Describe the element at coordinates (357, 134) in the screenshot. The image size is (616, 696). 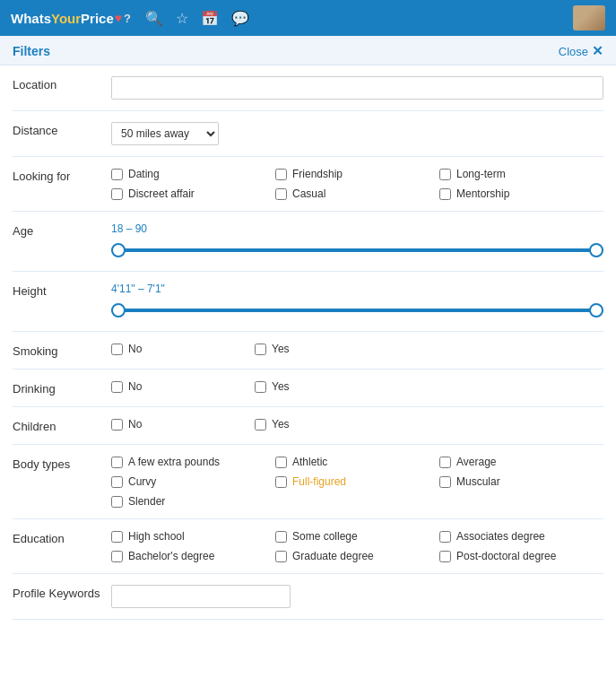
I see `distance-control: 10 miles away 25 miles away 50 miles awa…` at that location.